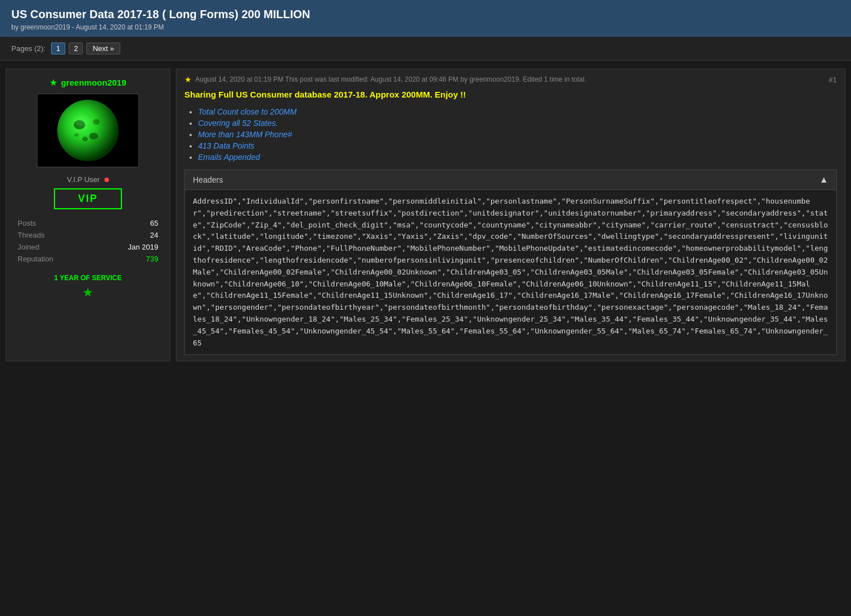 This screenshot has width=851, height=616. What do you see at coordinates (88, 130) in the screenshot?
I see `avatar-container` at bounding box center [88, 130].